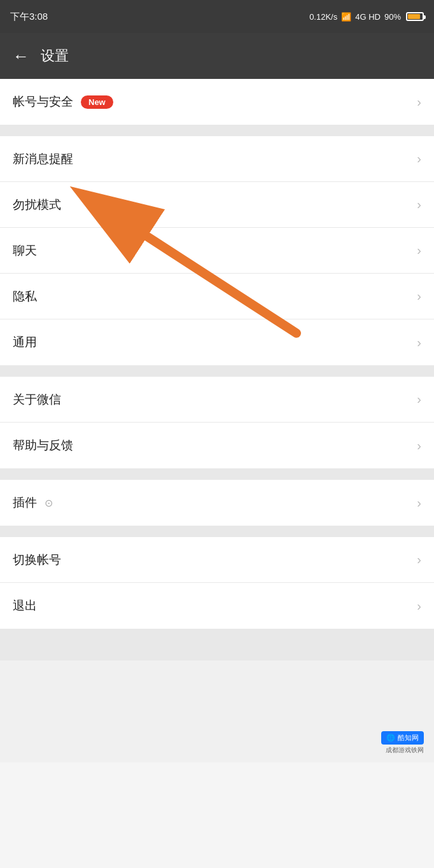 This screenshot has height=868, width=434. Describe the element at coordinates (37, 205) in the screenshot. I see `dnd-label: 勿扰模式` at that location.